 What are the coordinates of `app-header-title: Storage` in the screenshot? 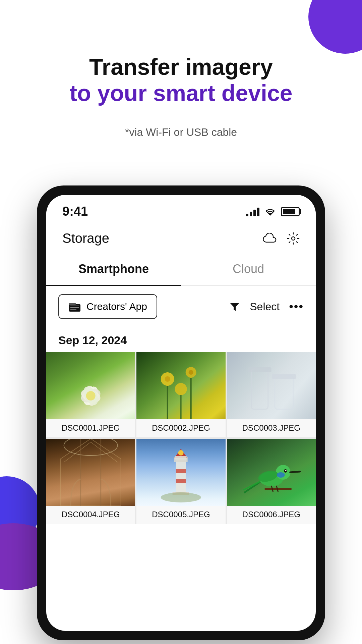 It's located at (86, 238).